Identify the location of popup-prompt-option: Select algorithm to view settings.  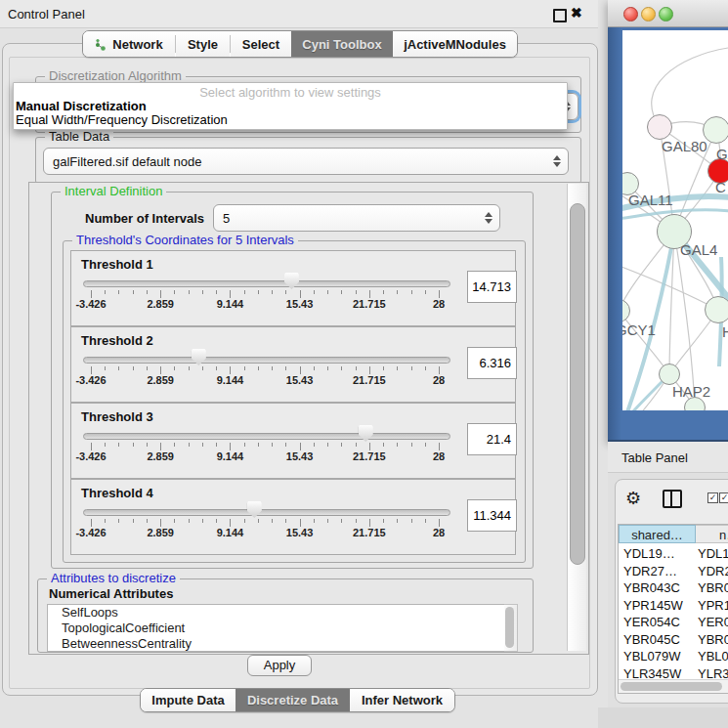
(290, 92).